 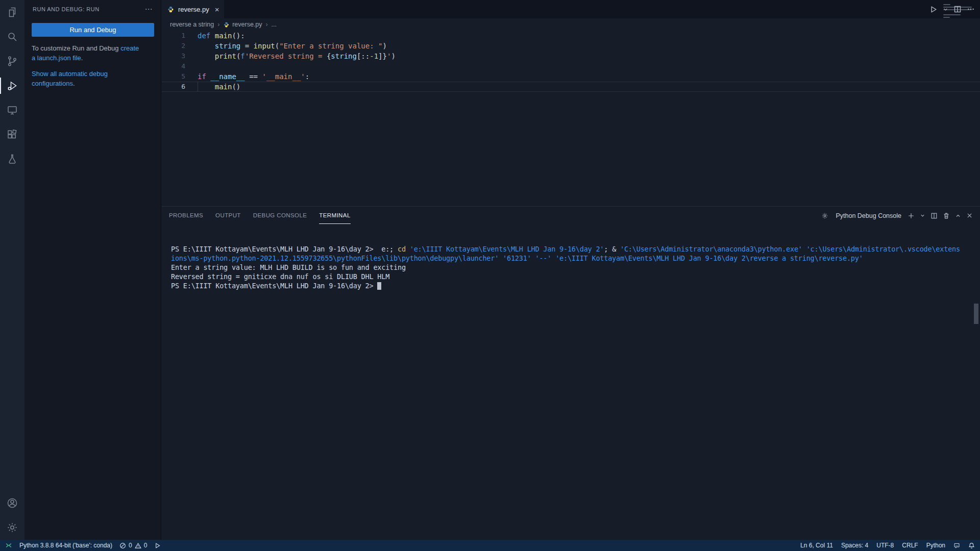 I want to click on code-text: def main():, so click(x=215, y=36).